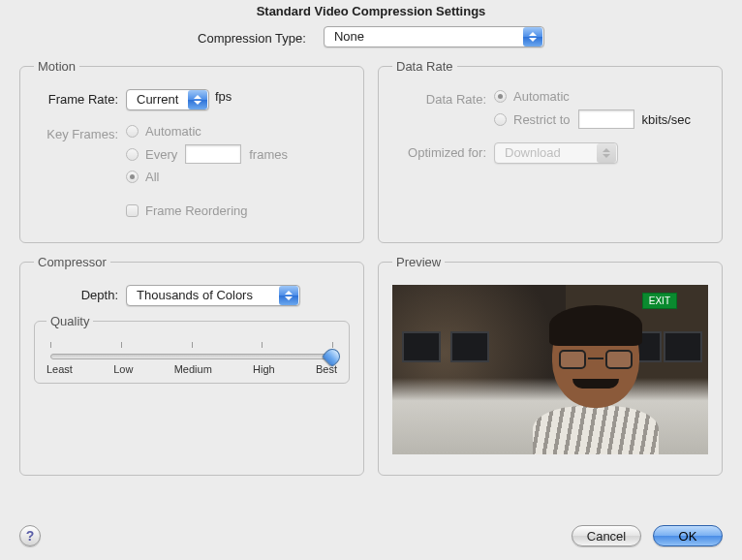  What do you see at coordinates (30, 536) in the screenshot?
I see `help-button: ?` at bounding box center [30, 536].